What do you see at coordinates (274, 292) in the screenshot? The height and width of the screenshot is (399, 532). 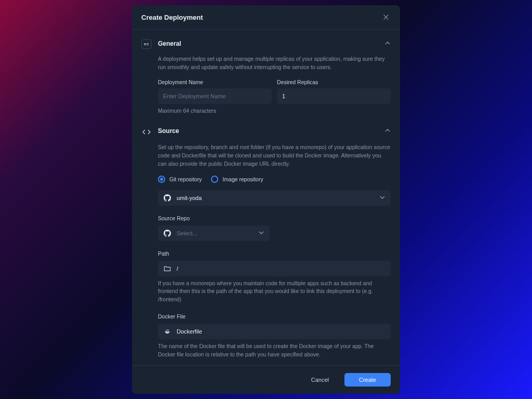 I see `path-hint: If you have a monorepo where you maintai…` at bounding box center [274, 292].